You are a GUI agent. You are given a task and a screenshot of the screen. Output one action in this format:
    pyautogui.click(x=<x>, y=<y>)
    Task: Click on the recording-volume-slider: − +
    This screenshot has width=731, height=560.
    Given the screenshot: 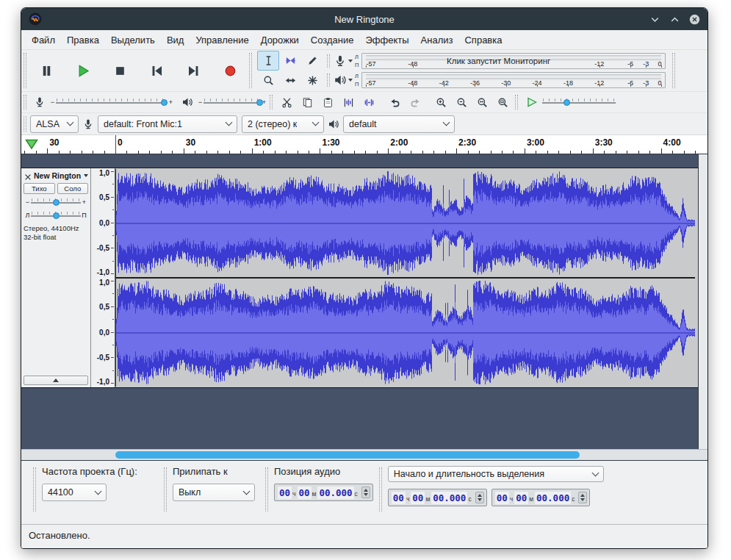 What is the action you would take?
    pyautogui.click(x=112, y=102)
    